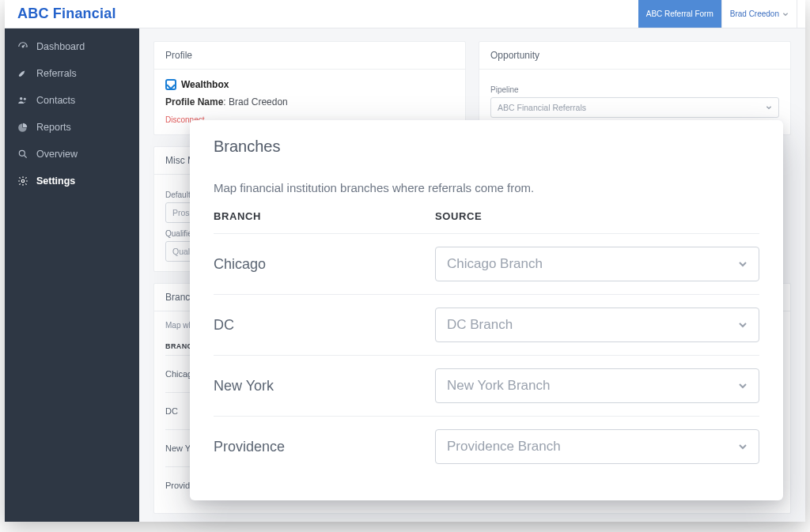 Image resolution: width=810 pixels, height=532 pixels. I want to click on panel-title: Branches, so click(486, 147).